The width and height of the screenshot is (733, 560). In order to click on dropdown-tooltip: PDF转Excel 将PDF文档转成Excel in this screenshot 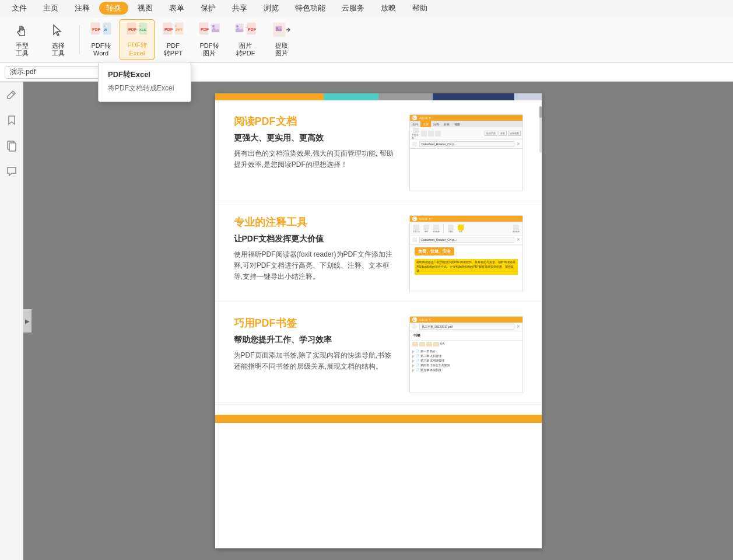, I will do `click(145, 82)`.